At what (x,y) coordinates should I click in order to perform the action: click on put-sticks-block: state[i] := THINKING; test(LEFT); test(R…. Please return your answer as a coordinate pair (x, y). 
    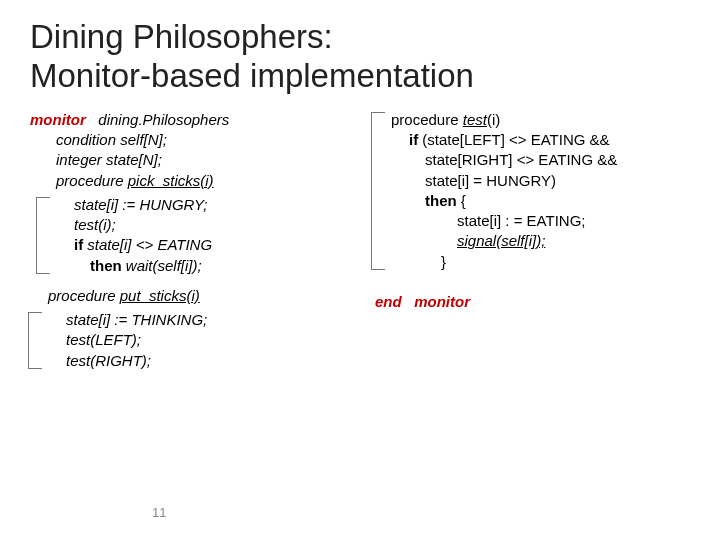
    Looking at the image, I should click on (192, 340).